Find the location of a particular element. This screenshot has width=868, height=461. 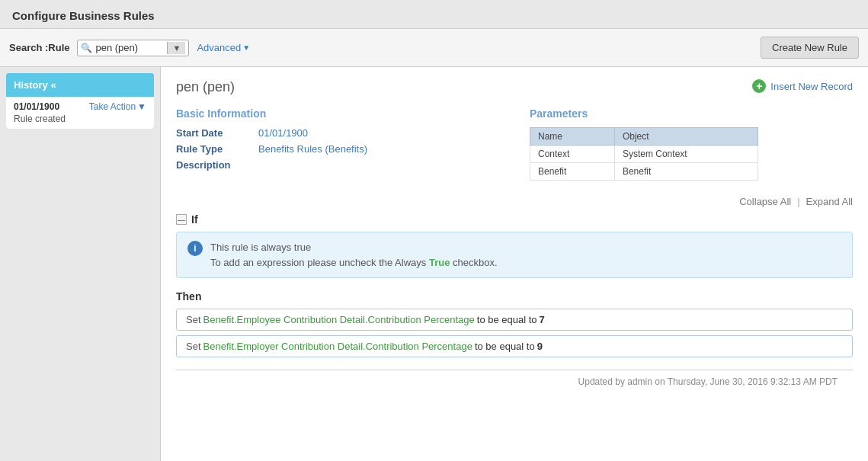

parameters-table: Name Object Context System Context Benef… is located at coordinates (644, 154).